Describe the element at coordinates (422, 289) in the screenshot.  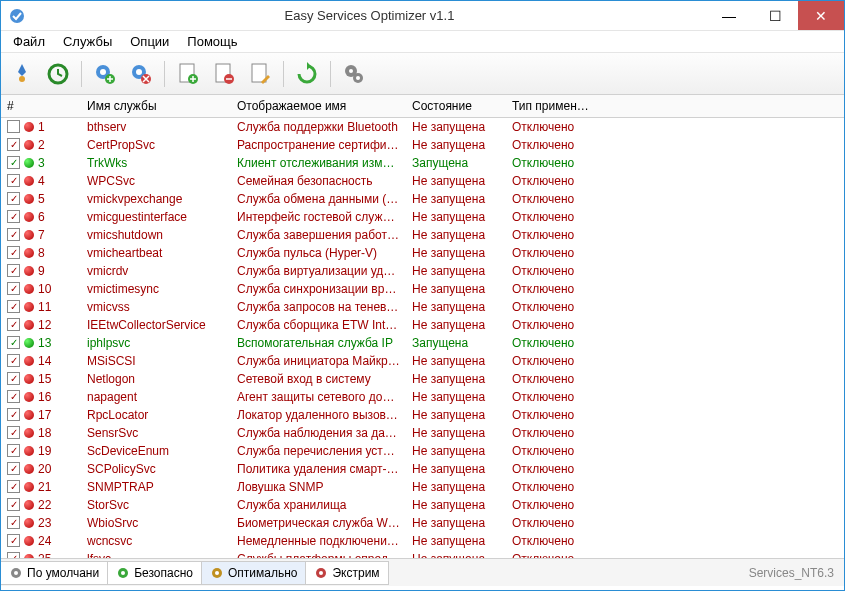
I see `table-row: ✓10vmictimesyncСлужба синхронизации врем…` at that location.